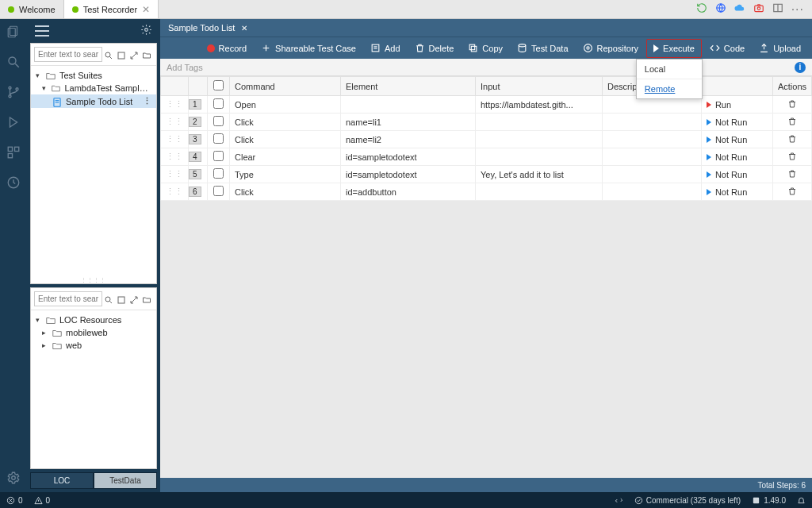 The image size is (812, 508). Describe the element at coordinates (801, 500) in the screenshot. I see `status-bell` at that location.